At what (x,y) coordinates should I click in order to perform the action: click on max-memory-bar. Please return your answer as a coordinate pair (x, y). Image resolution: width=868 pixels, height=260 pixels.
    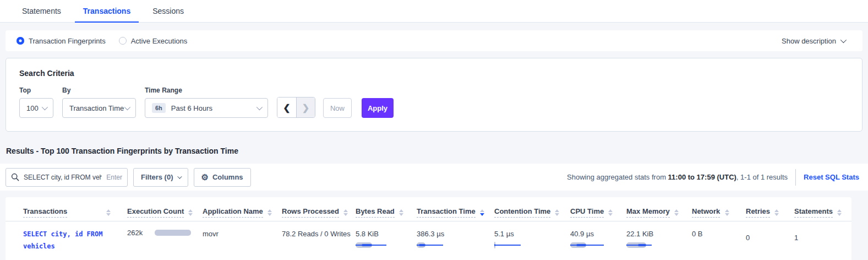
    Looking at the image, I should click on (645, 245).